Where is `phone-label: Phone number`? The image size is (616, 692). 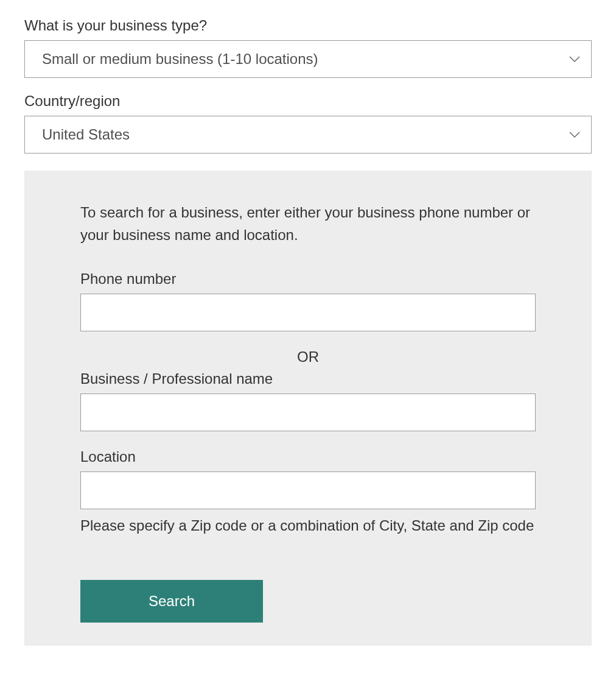 phone-label: Phone number is located at coordinates (308, 279).